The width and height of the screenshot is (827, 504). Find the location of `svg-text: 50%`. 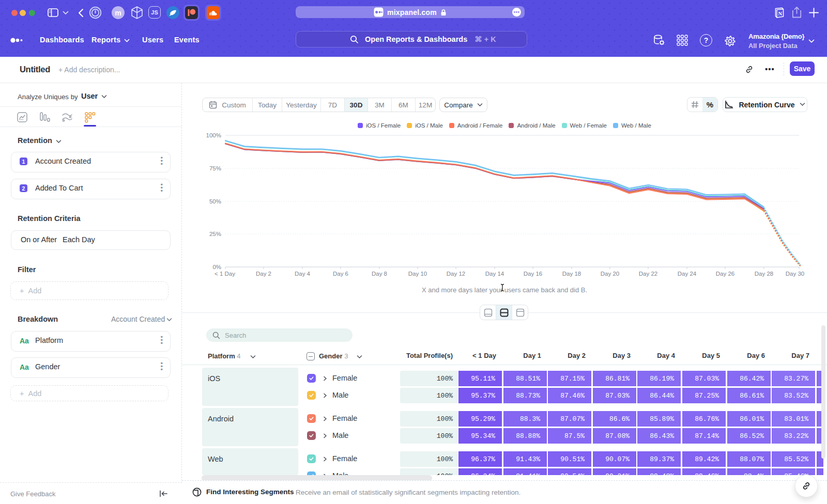

svg-text: 50% is located at coordinates (215, 201).